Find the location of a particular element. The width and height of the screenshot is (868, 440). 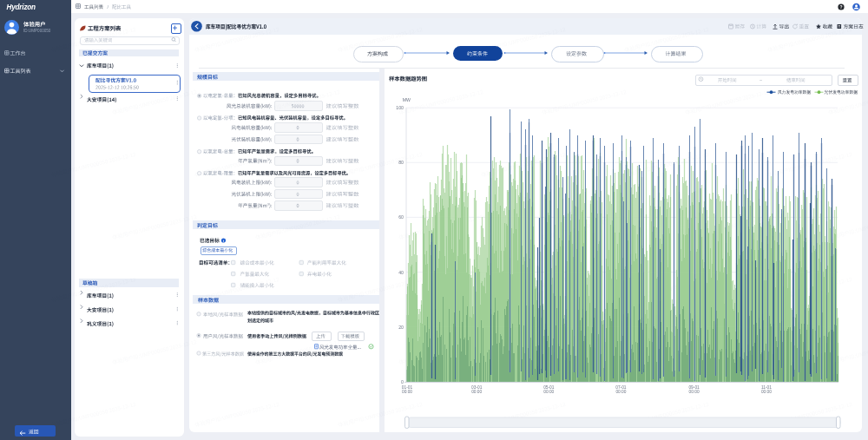

svg-text: 20 is located at coordinates (401, 327).